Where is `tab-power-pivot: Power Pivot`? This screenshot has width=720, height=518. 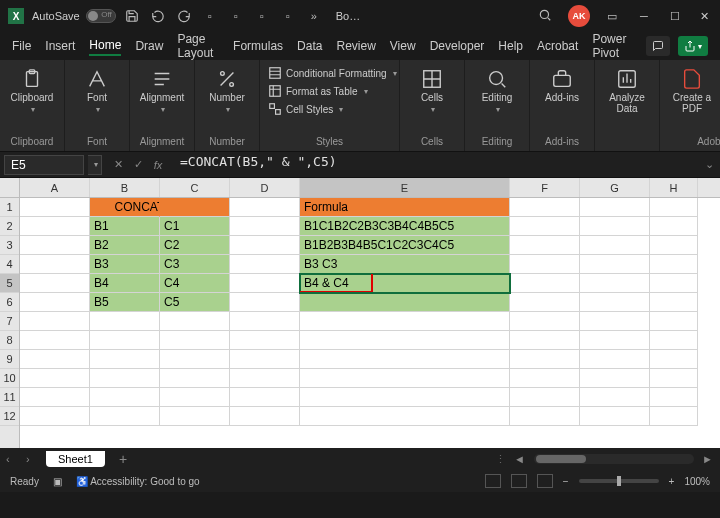 tab-power-pivot: Power Pivot is located at coordinates (612, 46).